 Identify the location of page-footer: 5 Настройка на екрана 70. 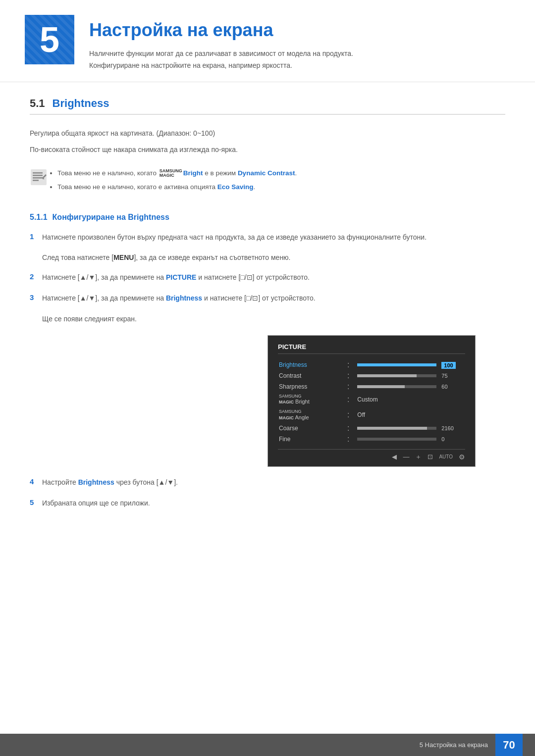
(268, 745).